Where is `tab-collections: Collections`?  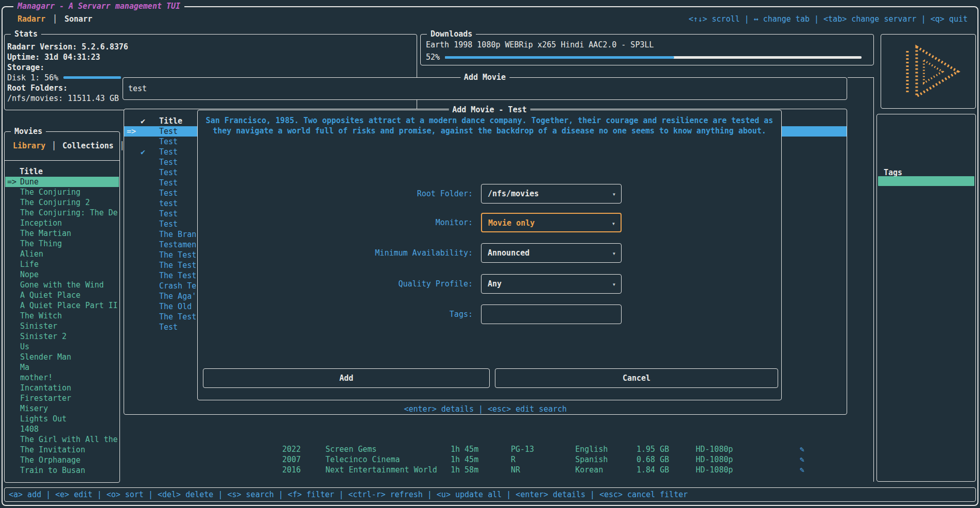 tab-collections: Collections is located at coordinates (88, 146).